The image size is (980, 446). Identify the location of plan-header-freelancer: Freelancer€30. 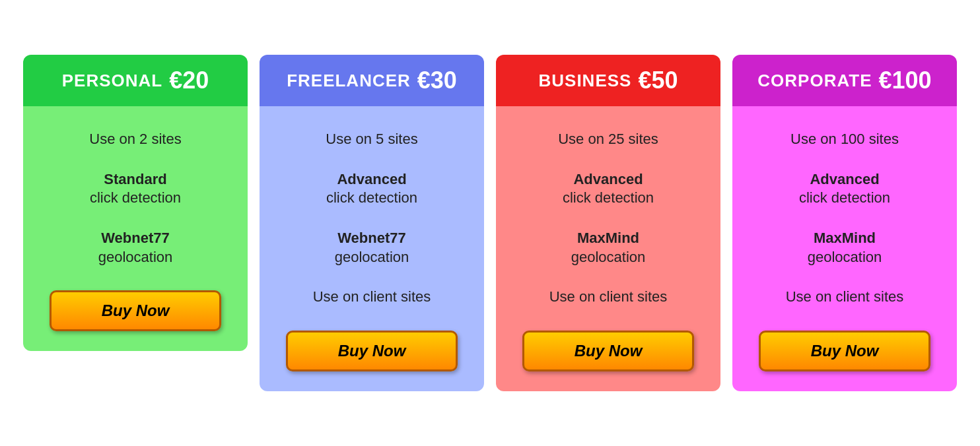
(372, 80).